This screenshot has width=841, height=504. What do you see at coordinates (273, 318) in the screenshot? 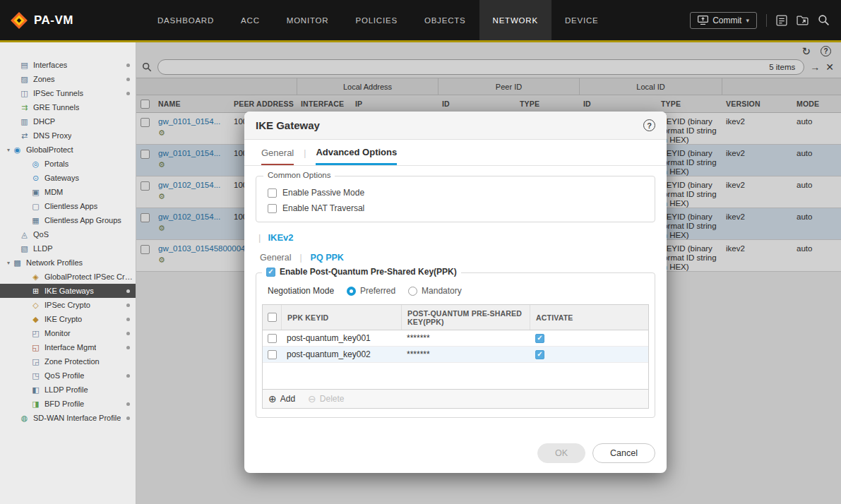
I see `ppk-select-all-checkbox` at bounding box center [273, 318].